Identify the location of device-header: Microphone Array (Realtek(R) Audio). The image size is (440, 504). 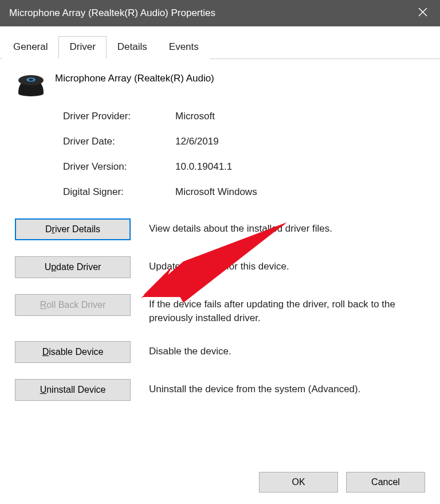
(220, 83).